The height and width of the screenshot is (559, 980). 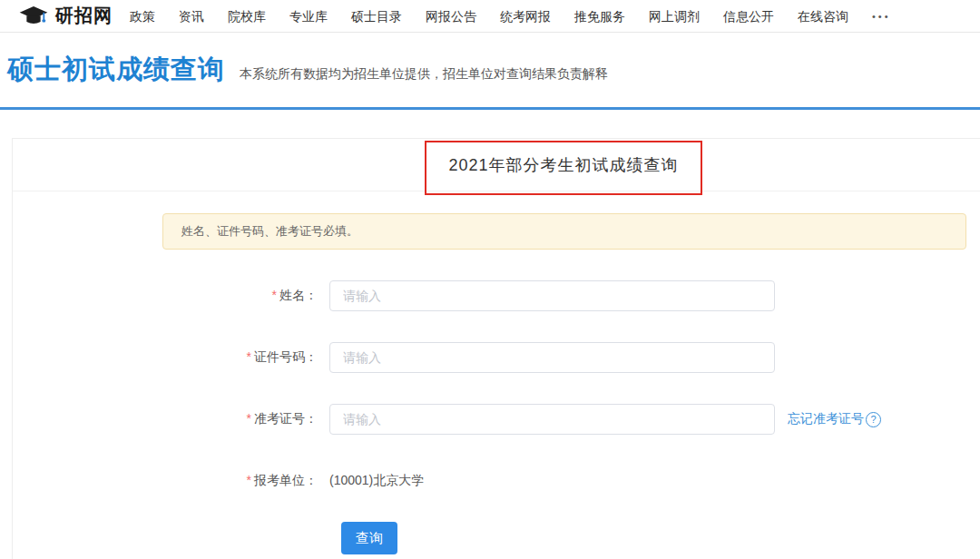 I want to click on nav-item-major-library: 专业库, so click(x=309, y=16).